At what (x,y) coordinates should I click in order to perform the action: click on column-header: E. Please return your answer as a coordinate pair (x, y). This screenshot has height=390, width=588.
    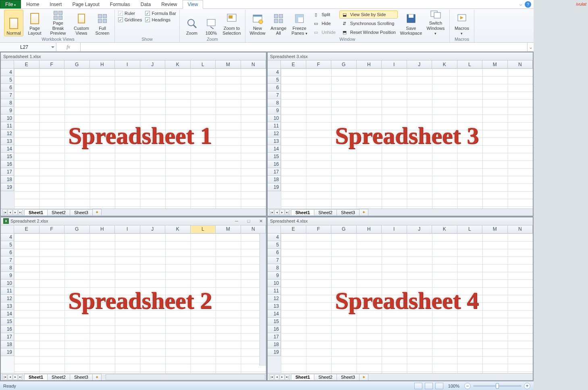
    Looking at the image, I should click on (27, 65).